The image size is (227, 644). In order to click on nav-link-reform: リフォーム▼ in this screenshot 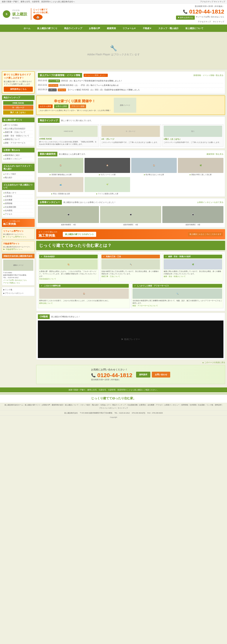, I will do `click(130, 28)`.